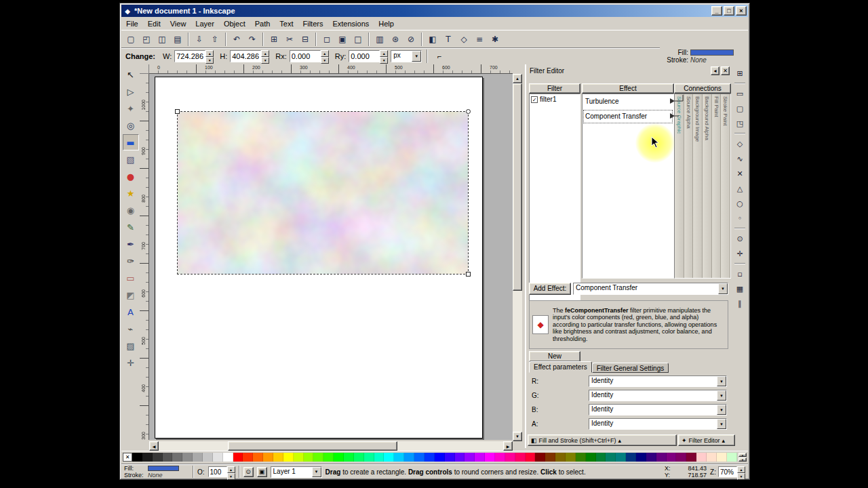  Describe the element at coordinates (439, 56) in the screenshot. I see `sharp-corners-button: ⌐` at that location.